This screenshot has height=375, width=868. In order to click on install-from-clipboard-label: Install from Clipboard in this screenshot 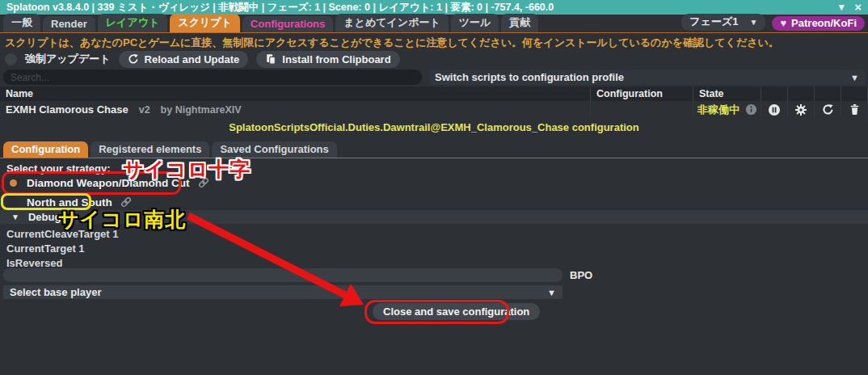, I will do `click(336, 60)`.